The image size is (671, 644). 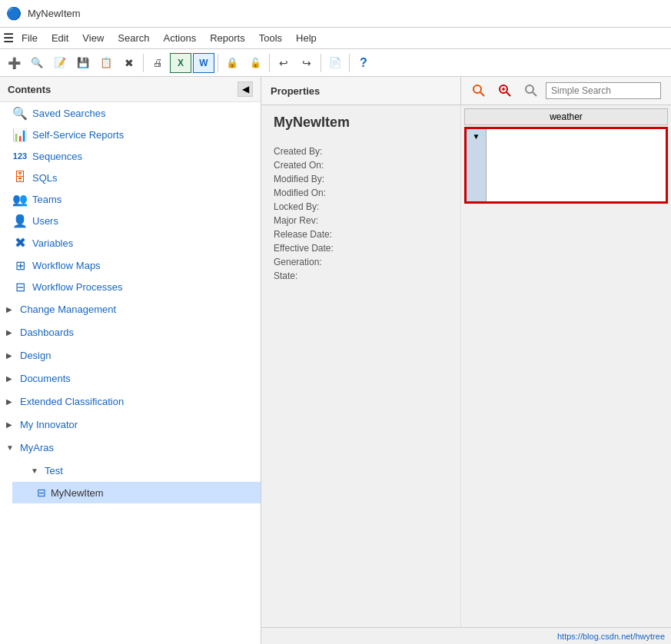 I want to click on prop-generation: Generation:, so click(x=361, y=262).